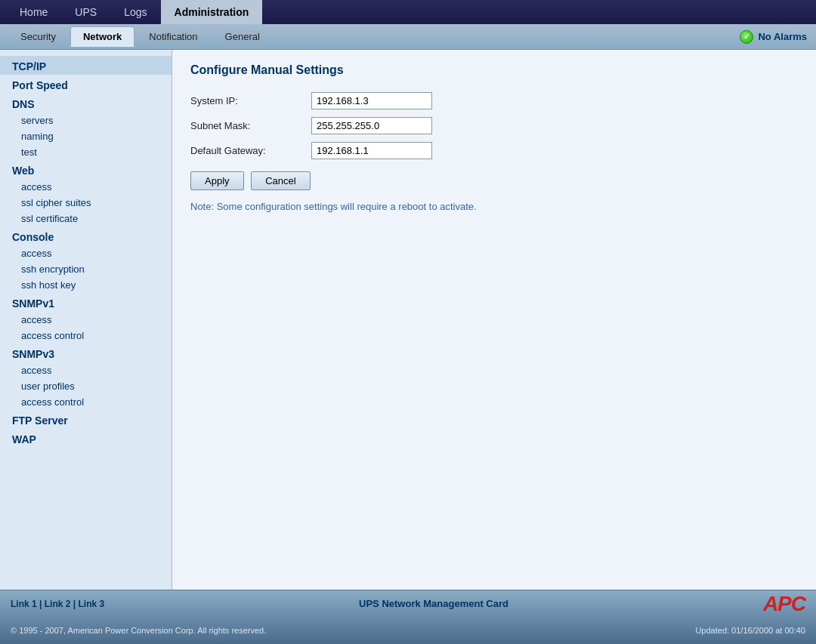  I want to click on tab-security: Security, so click(38, 36).